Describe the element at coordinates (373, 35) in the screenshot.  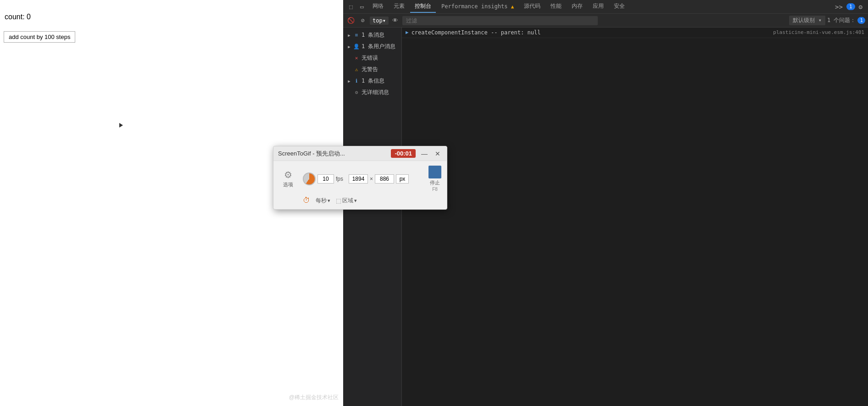
I see `tree-item-messages: ▶ ≡ 1 条消息` at that location.